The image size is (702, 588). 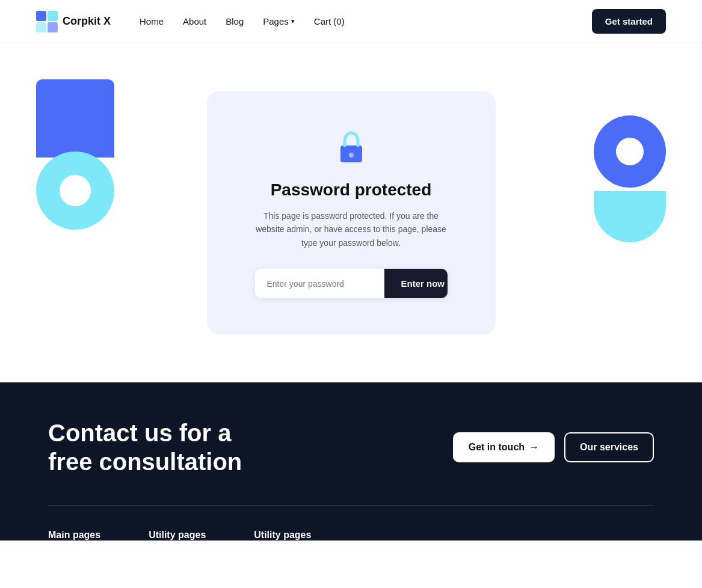 What do you see at coordinates (330, 22) in the screenshot?
I see `nav-cart: Cart (0)` at bounding box center [330, 22].